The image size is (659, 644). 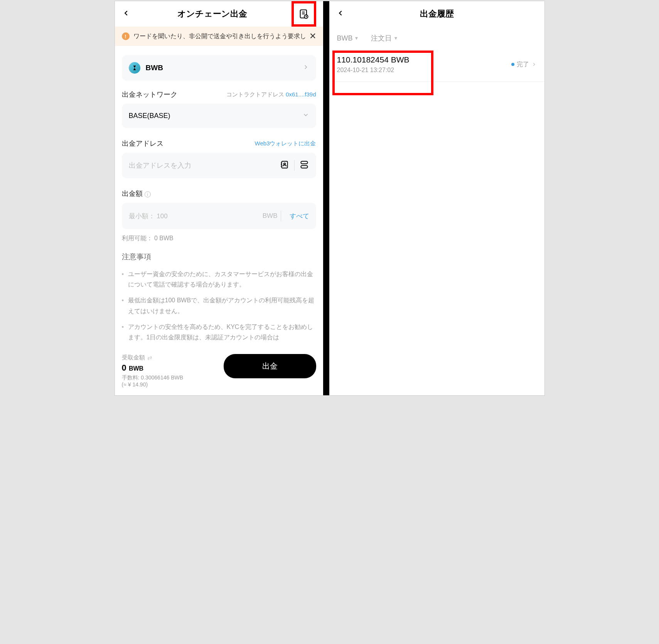 I want to click on status-dot-icon, so click(x=513, y=64).